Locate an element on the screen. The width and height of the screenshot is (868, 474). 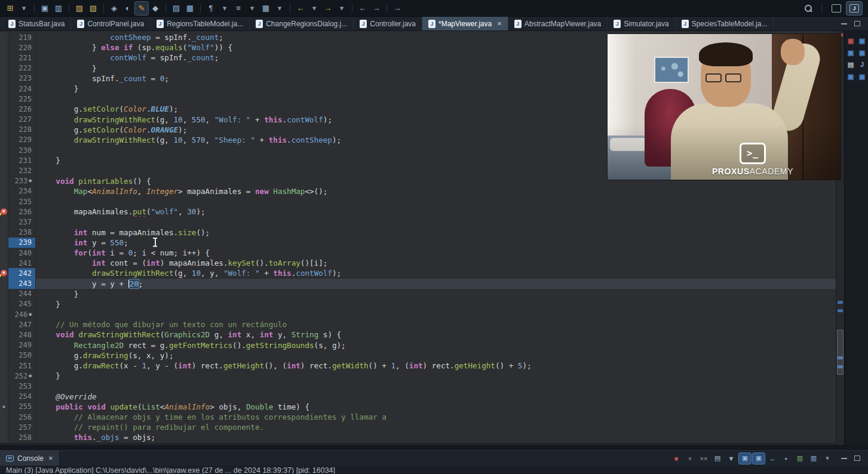
table-dropdown: ▾ is located at coordinates (280, 8).